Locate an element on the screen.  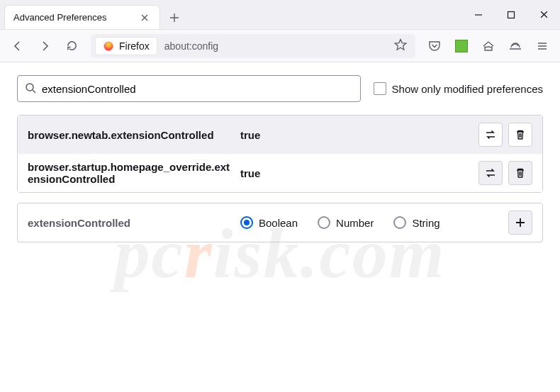
search-input is located at coordinates (197, 89).